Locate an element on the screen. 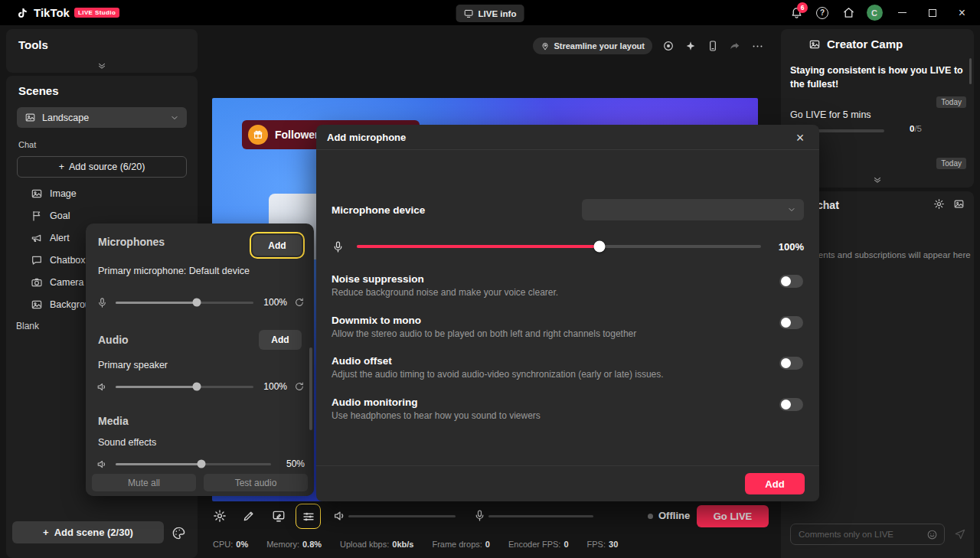 Image resolution: width=980 pixels, height=558 pixels. help-button: ? is located at coordinates (822, 12).